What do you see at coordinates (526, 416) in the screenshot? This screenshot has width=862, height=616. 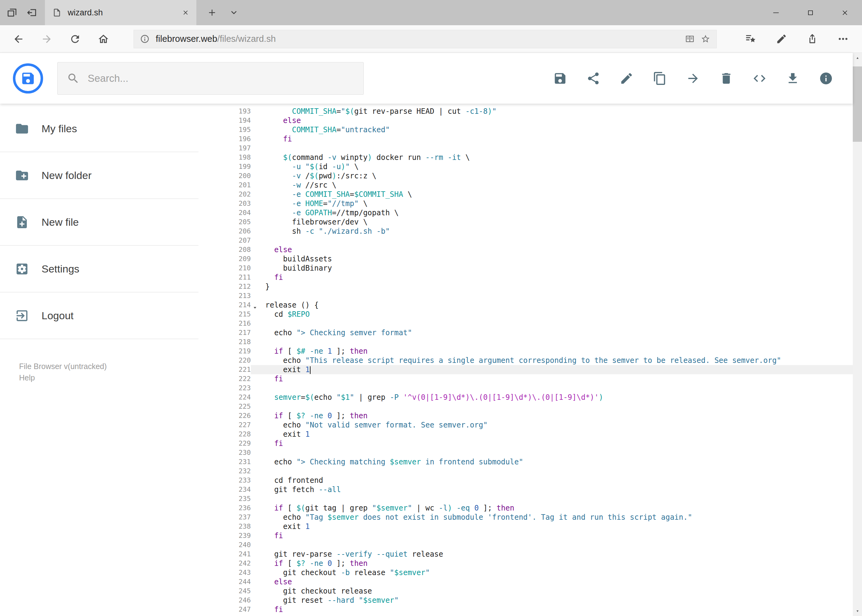 I see `code-line-226: 226 if [ $? -ne 0 ]; then` at bounding box center [526, 416].